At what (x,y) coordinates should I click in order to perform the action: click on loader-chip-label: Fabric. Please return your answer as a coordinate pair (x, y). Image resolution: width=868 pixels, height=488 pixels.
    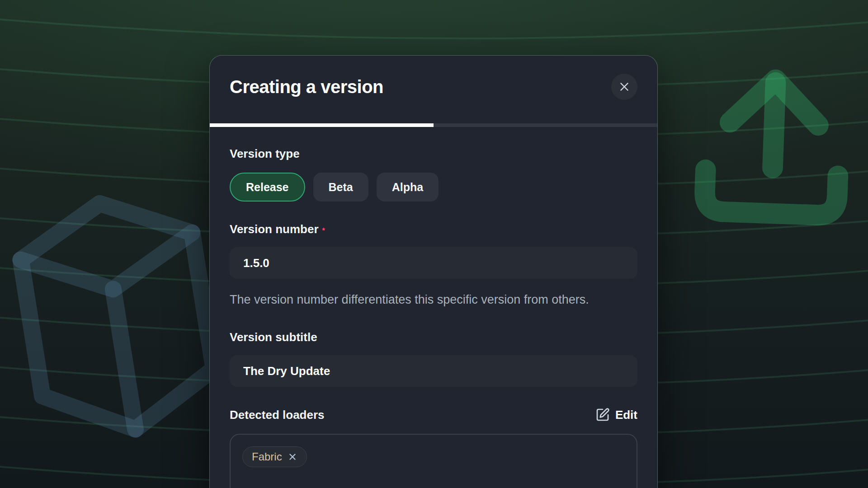
    Looking at the image, I should click on (267, 457).